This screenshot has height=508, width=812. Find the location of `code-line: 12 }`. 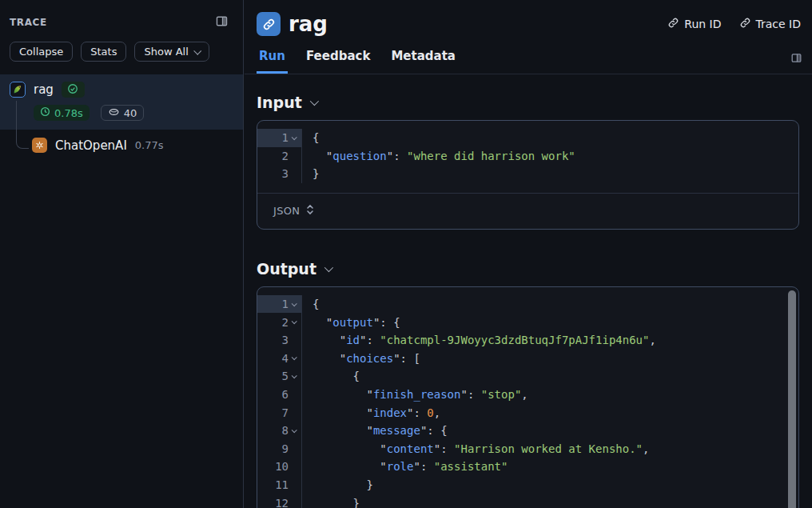

code-line: 12 } is located at coordinates (527, 501).